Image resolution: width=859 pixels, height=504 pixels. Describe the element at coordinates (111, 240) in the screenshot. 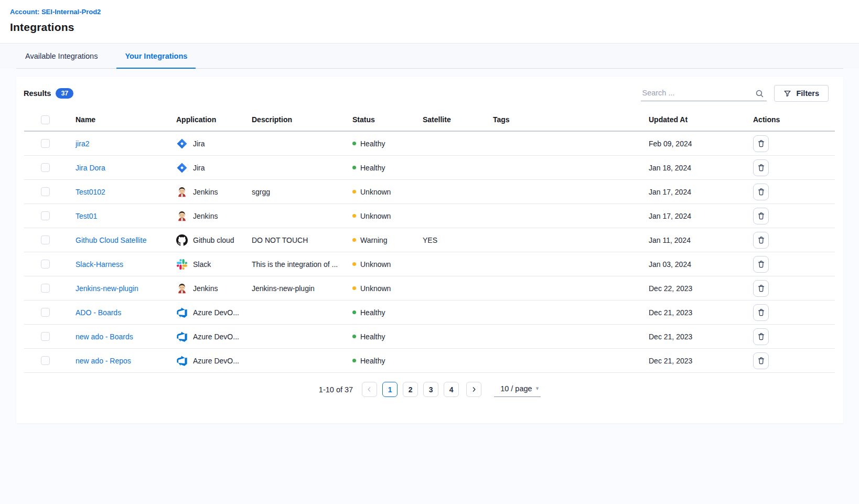

I see `integration-name-link: Github Cloud Satellite` at that location.